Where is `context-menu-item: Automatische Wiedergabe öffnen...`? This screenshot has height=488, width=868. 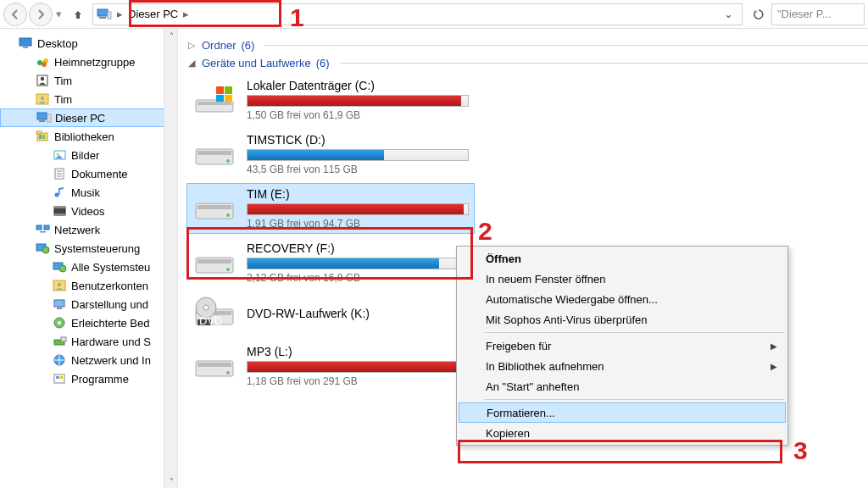 context-menu-item: Automatische Wiedergabe öffnen... is located at coordinates (622, 299).